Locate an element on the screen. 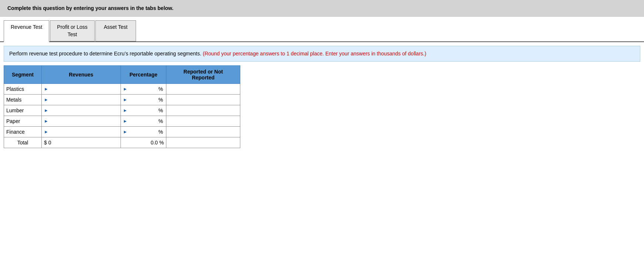 This screenshot has height=263, width=644. pct-sign-finance: % is located at coordinates (161, 132).